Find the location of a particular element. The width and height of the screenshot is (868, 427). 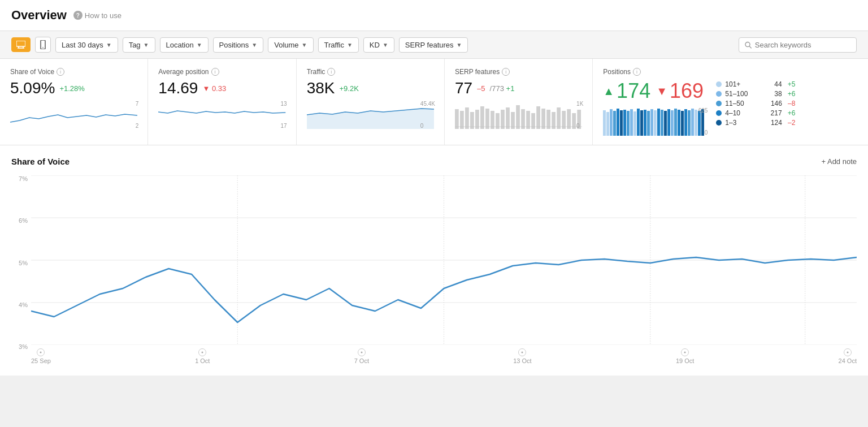

serp-y-axis: 1K 0 is located at coordinates (580, 115).